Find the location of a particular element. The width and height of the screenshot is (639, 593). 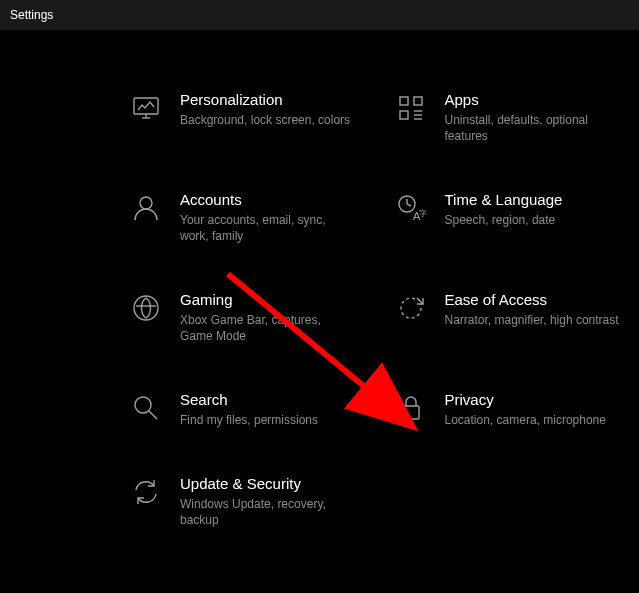

tile-ease-of-access: Ease of Access Narrator, magnifier, high… is located at coordinates (508, 317).